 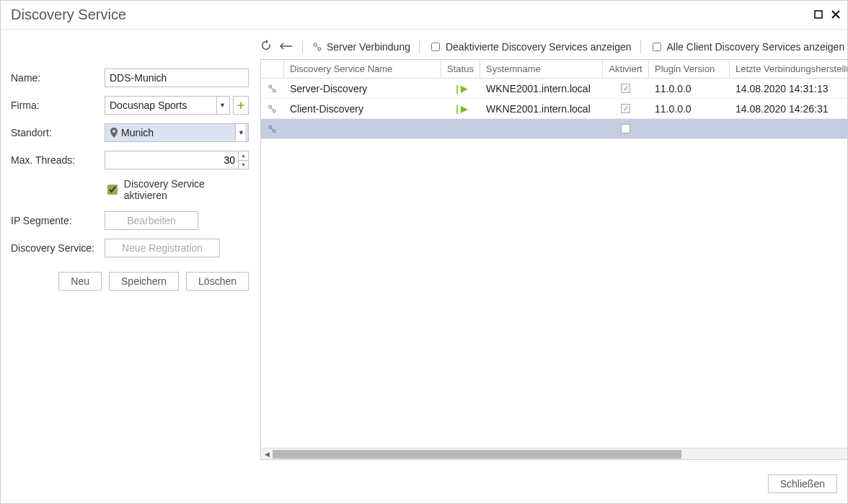 What do you see at coordinates (789, 88) in the screenshot?
I see `cell-lastconn: 14.08.2020 14:31:13` at bounding box center [789, 88].